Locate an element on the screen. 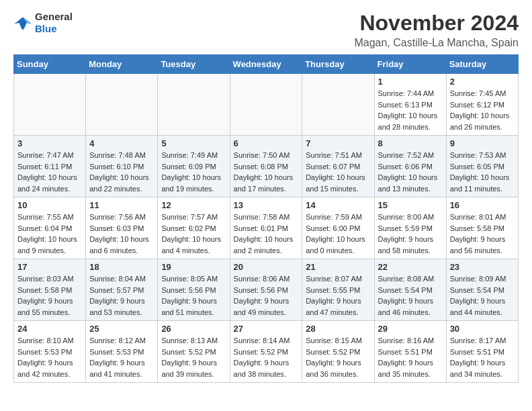  day-detail: Sunrise: 7:58 AMSunset: 6:01 PMDaylight:… is located at coordinates (266, 234).